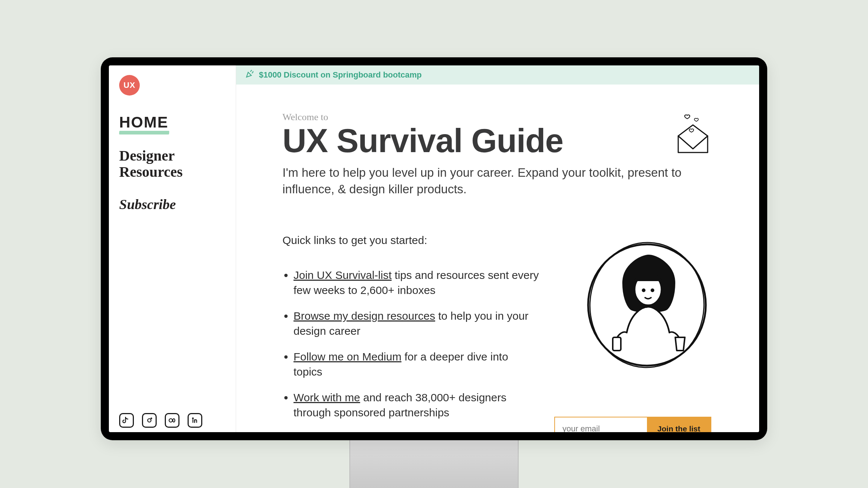 The height and width of the screenshot is (488, 868). What do you see at coordinates (195, 420) in the screenshot?
I see `linkedin-icon` at bounding box center [195, 420].